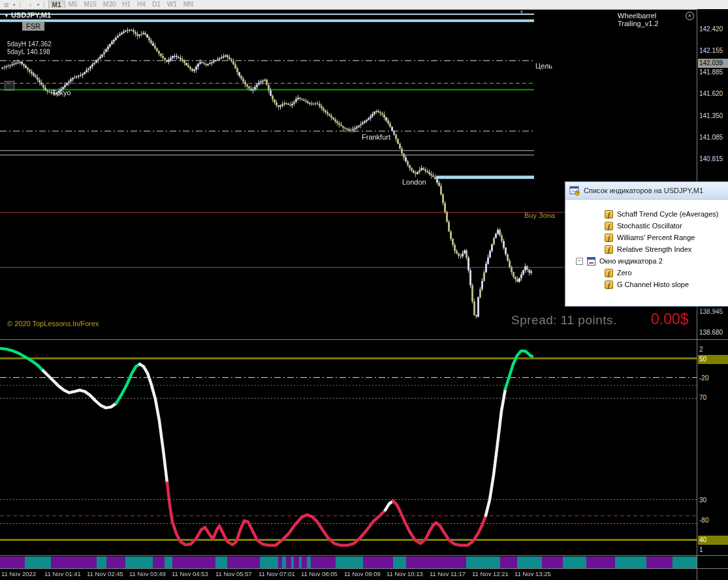 The width and height of the screenshot is (728, 580). What do you see at coordinates (704, 521) in the screenshot?
I see `price-label: -80` at bounding box center [704, 521].